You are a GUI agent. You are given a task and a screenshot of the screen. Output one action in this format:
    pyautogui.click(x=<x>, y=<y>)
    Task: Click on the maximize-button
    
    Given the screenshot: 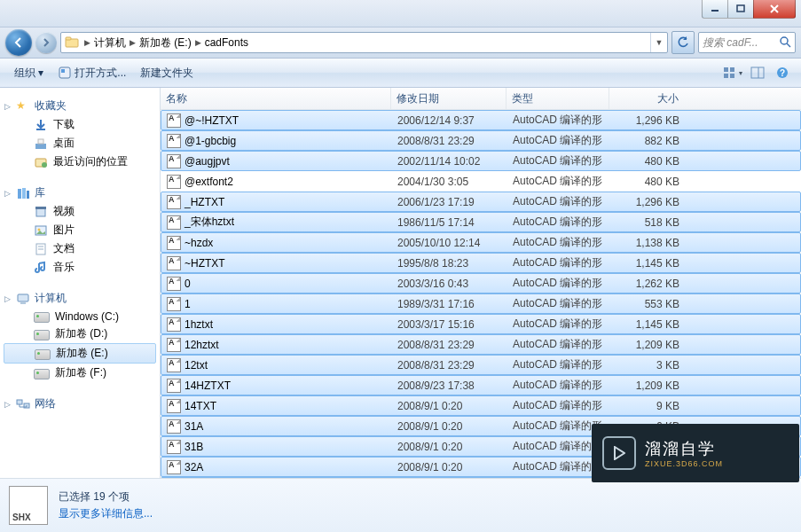 What is the action you would take?
    pyautogui.click(x=741, y=9)
    